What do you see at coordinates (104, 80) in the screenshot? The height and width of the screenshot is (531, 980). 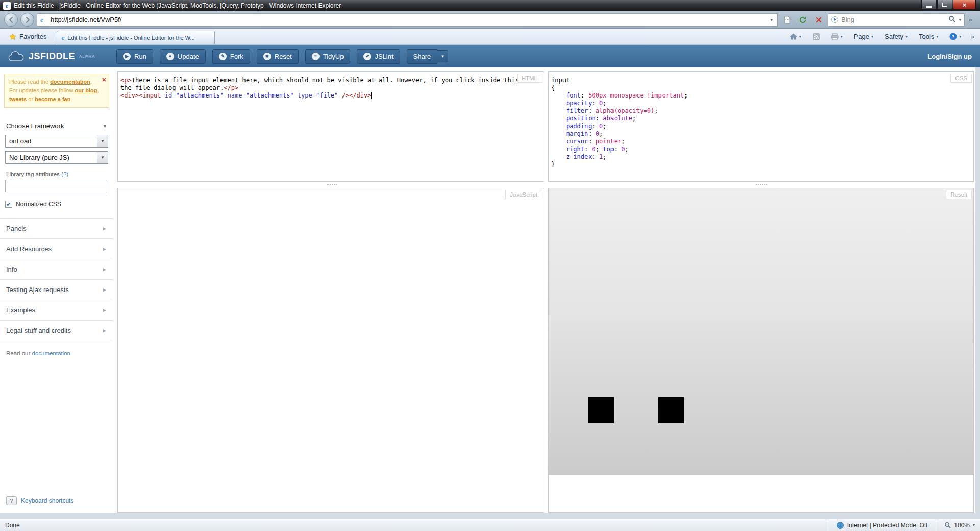 I see `notice-close-icon: ×` at bounding box center [104, 80].